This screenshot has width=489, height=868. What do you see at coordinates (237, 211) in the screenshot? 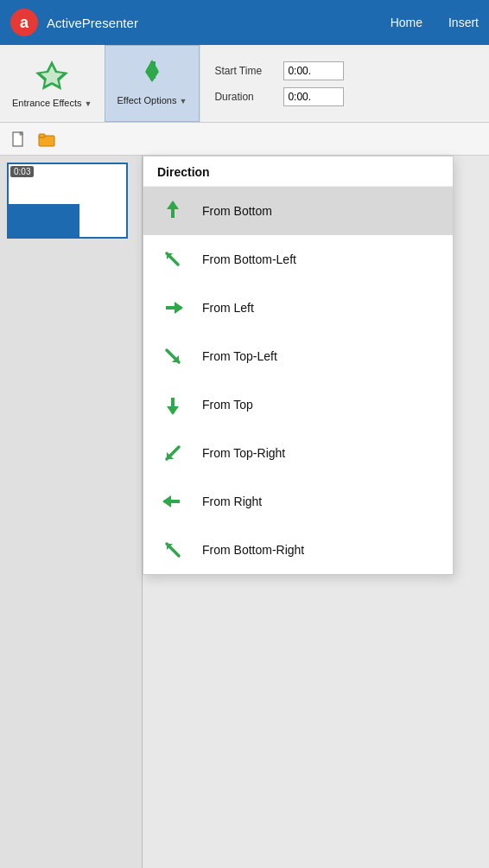
I see `from-bottom-label: From Bottom` at bounding box center [237, 211].